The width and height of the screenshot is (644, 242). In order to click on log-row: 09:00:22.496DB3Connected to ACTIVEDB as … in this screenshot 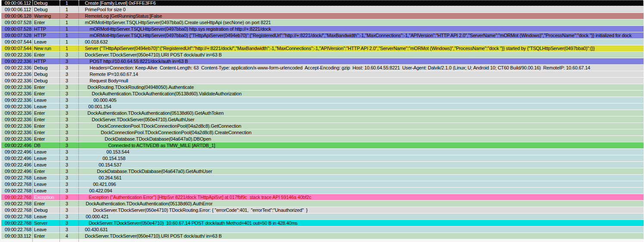, I will do `click(322, 146)`.